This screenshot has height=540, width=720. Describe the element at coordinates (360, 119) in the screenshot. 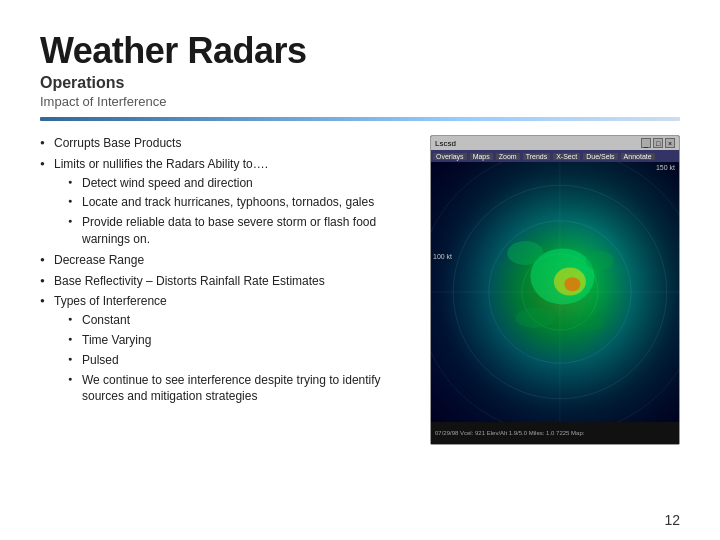

I see `decorative-bar` at that location.